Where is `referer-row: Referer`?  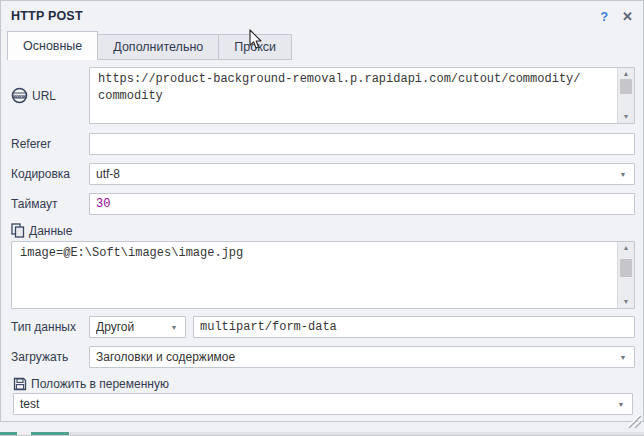
referer-row: Referer is located at coordinates (322, 144).